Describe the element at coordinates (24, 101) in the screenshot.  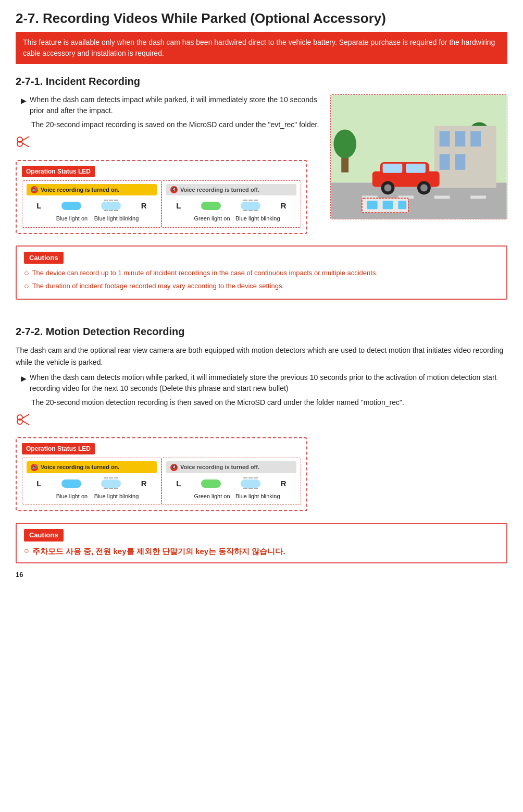
I see `arrow-icon: ▶` at that location.